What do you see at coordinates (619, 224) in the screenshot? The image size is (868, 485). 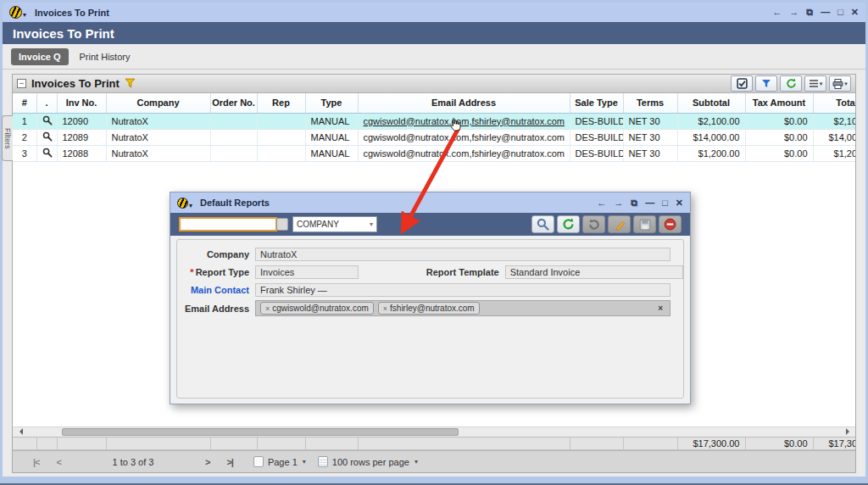 I see `dialog-edit-button` at bounding box center [619, 224].